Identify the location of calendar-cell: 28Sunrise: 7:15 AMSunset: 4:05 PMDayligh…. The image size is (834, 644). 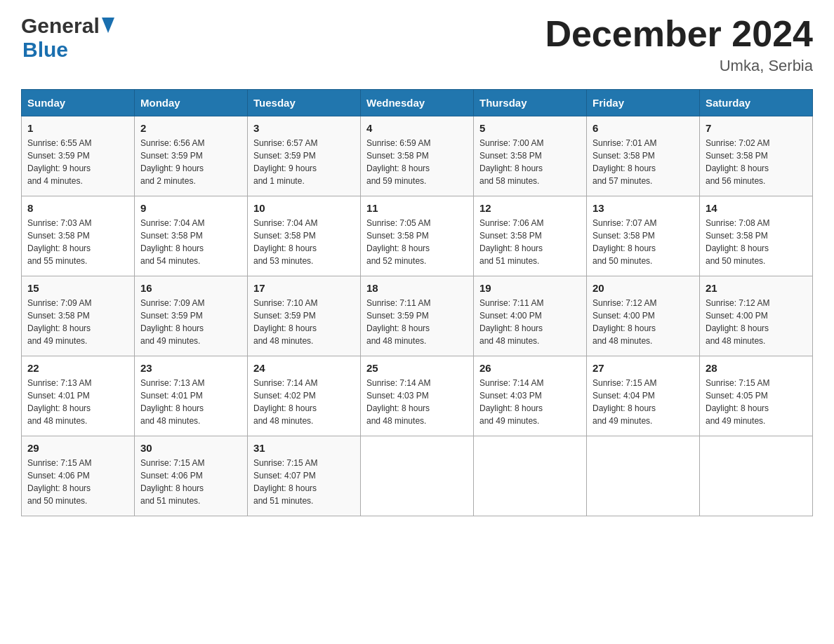
(757, 396).